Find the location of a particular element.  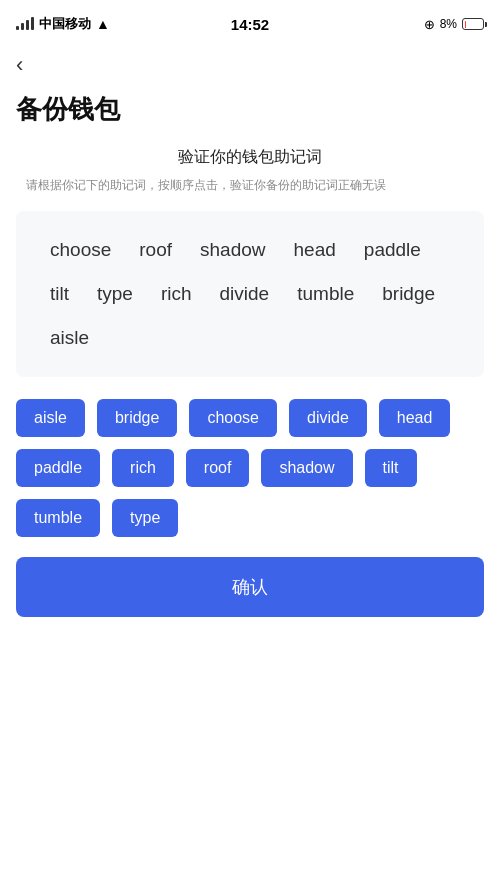

display-word: divide is located at coordinates (245, 294).